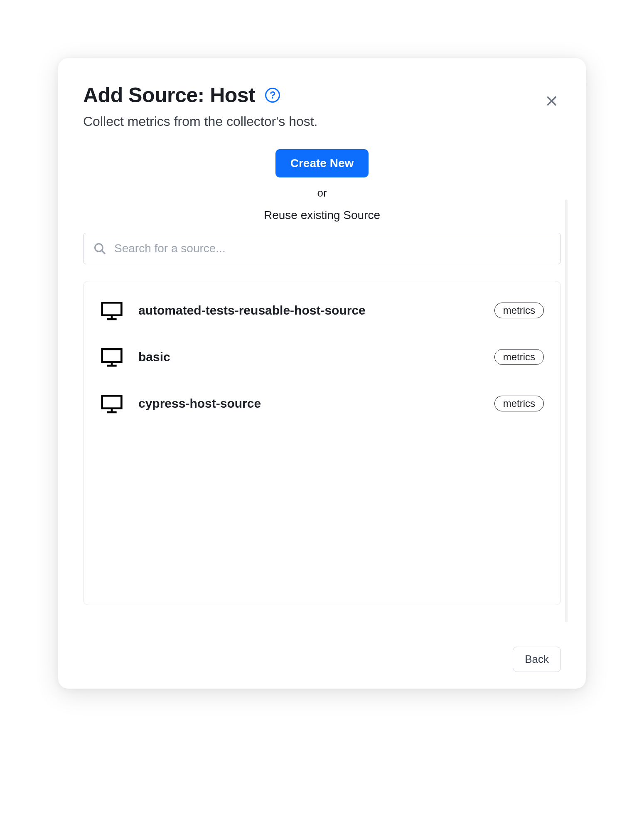 This screenshot has height=827, width=644. What do you see at coordinates (552, 101) in the screenshot?
I see `close-icon` at bounding box center [552, 101].